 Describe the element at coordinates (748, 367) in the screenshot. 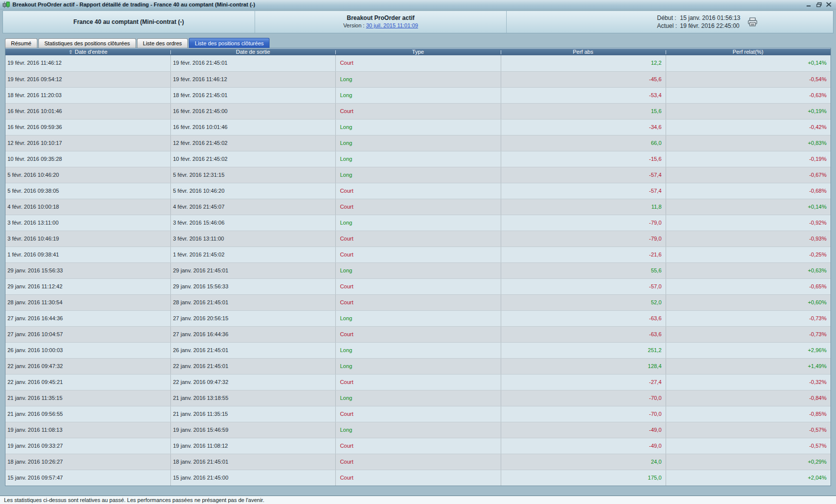

I see `cell-perf-rel: +1,49%` at that location.